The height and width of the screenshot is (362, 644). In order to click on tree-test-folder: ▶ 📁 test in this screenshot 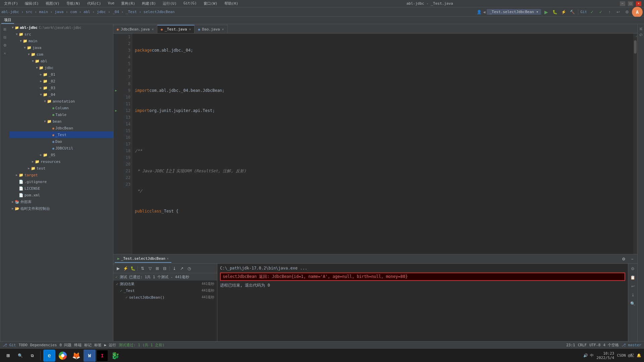, I will do `click(61, 168)`.